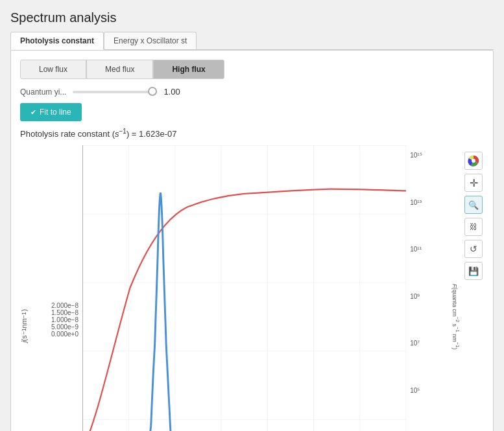 The width and height of the screenshot is (504, 431). Describe the element at coordinates (472, 288) in the screenshot. I see `tools-panel: ✛ 🔍 ⛓ ↺ 💾` at that location.